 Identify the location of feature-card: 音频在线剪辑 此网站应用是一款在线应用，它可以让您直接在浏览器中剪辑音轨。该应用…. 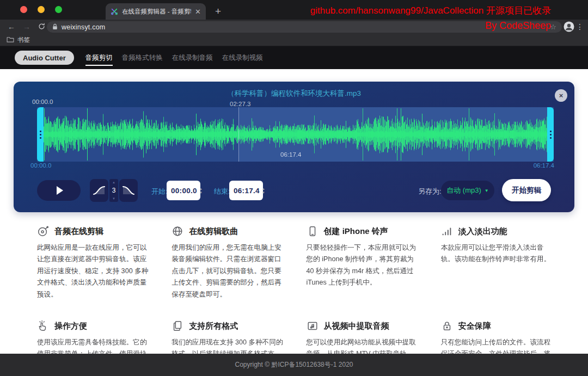
(93, 263).